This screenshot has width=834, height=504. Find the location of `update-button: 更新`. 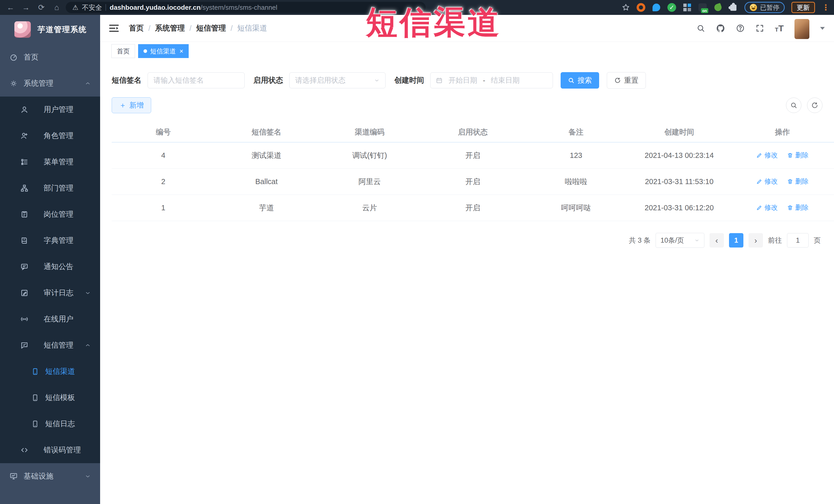

update-button: 更新 is located at coordinates (803, 7).